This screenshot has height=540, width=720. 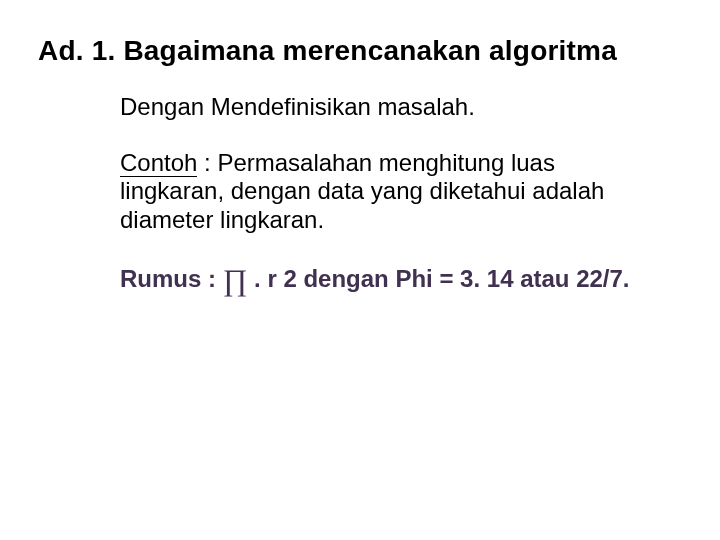 I want to click on paragraph-intro: Dengan Mendefinisikan masalah., so click(x=386, y=107).